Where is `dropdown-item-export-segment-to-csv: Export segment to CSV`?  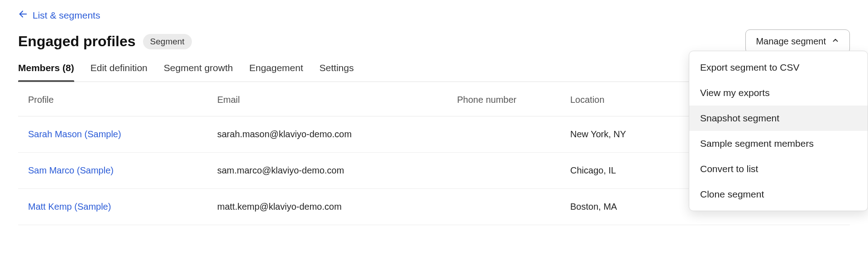 dropdown-item-export-segment-to-csv: Export segment to CSV is located at coordinates (778, 67).